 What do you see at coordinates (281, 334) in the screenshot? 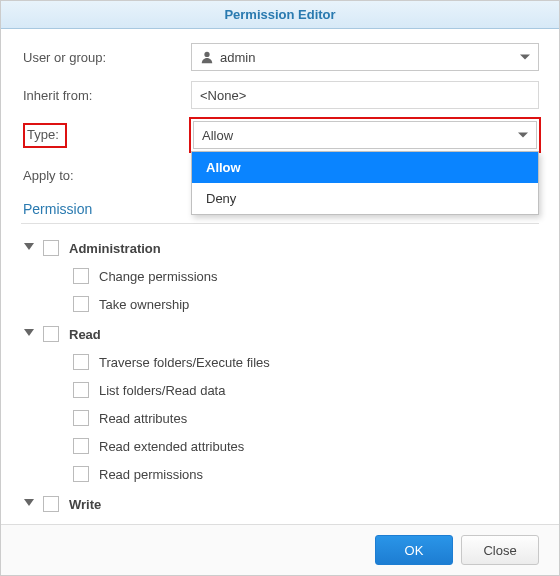
I see `tree-row-read: Read` at bounding box center [281, 334].